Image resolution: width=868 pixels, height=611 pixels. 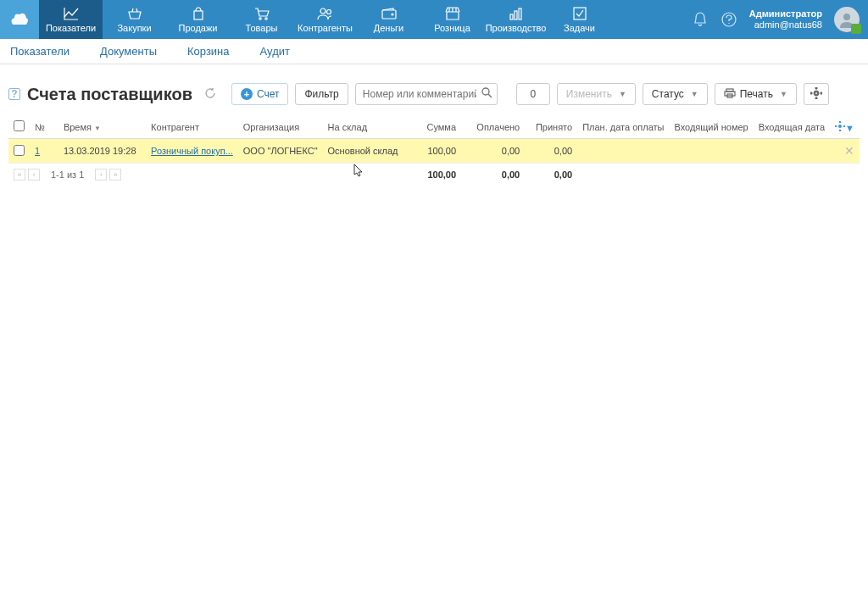 What do you see at coordinates (792, 127) in the screenshot?
I see `col-in-date: Входящая дата` at bounding box center [792, 127].